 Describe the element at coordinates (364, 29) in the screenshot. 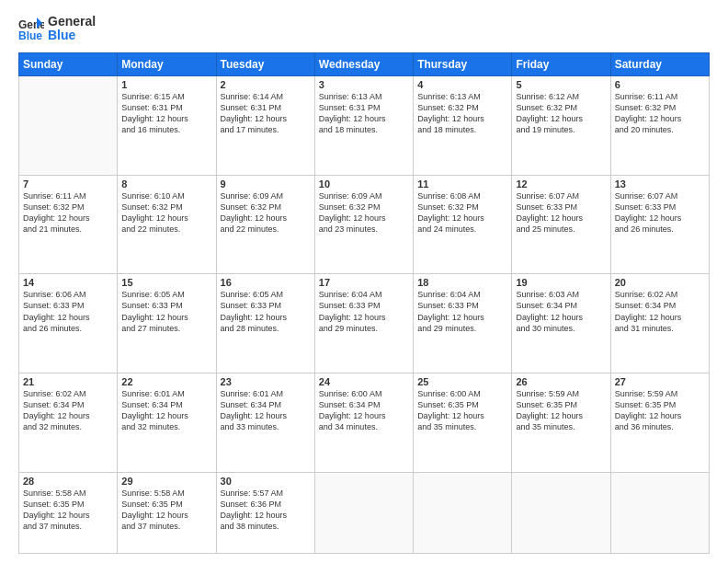

I see `header: General Blue General Blue` at that location.